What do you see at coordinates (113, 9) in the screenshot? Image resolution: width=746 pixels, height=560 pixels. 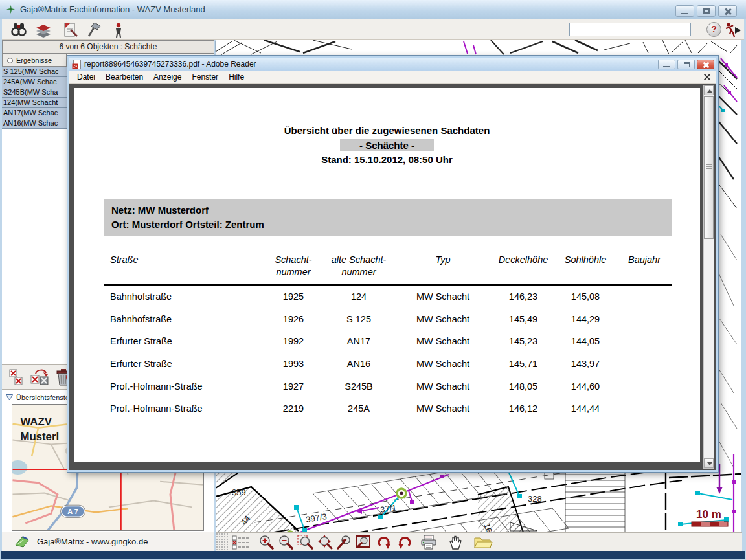 I see `window-title: Gaja®Matrix Fachinformation - WAZV Muste…` at bounding box center [113, 9].